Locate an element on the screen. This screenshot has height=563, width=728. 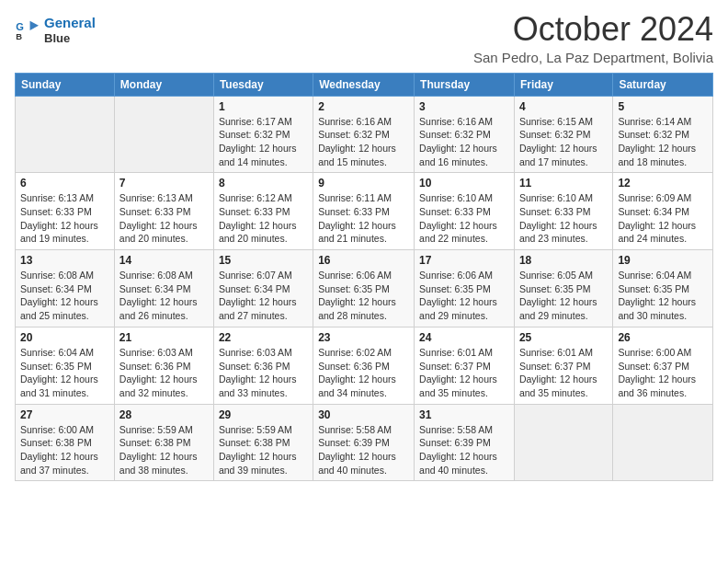
sunrise-text: Sunrise: 6:01 AM is located at coordinates (563, 353).